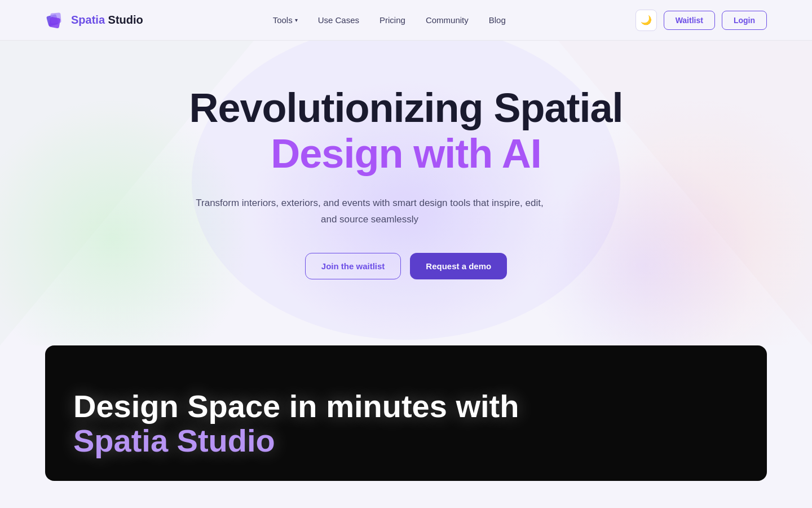  I want to click on navbar: Spatia Studio Tools ▾ Use Cases Pricing …, so click(406, 20).